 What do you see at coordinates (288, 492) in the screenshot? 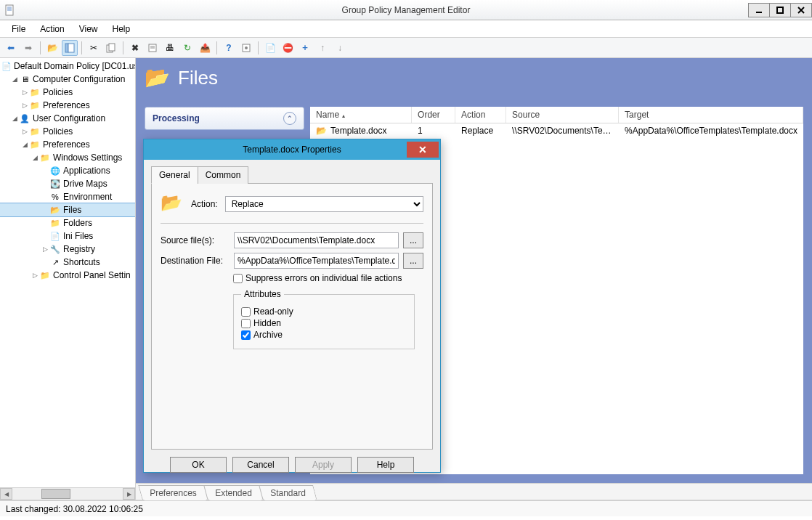
I see `tab-standard: Standard` at bounding box center [288, 492].